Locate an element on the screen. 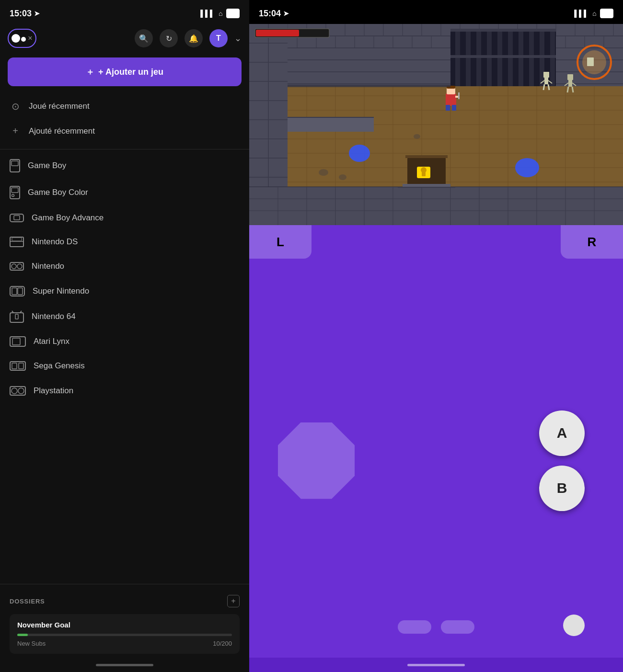  refresh-button: ↻ is located at coordinates (169, 38).